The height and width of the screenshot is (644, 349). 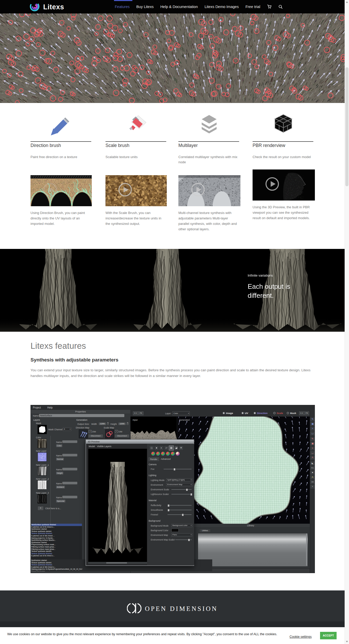 I want to click on smoothness-slider, so click(x=179, y=510).